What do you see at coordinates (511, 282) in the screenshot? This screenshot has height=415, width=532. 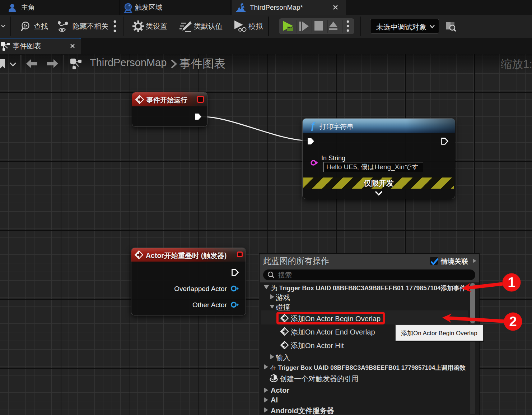 I see `svg-text: 1` at bounding box center [511, 282].